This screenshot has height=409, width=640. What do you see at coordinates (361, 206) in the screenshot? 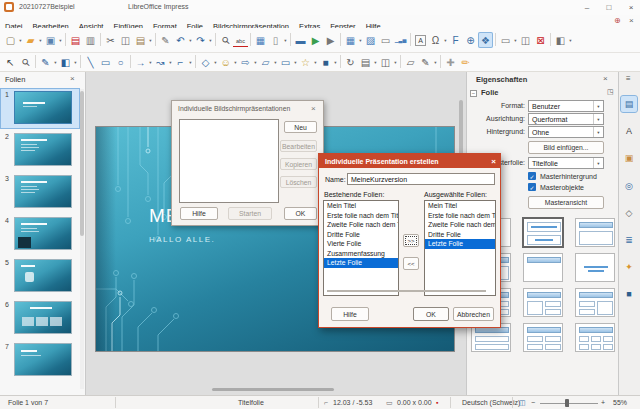
I see `existing-slide-item: Mein Titel` at bounding box center [361, 206].